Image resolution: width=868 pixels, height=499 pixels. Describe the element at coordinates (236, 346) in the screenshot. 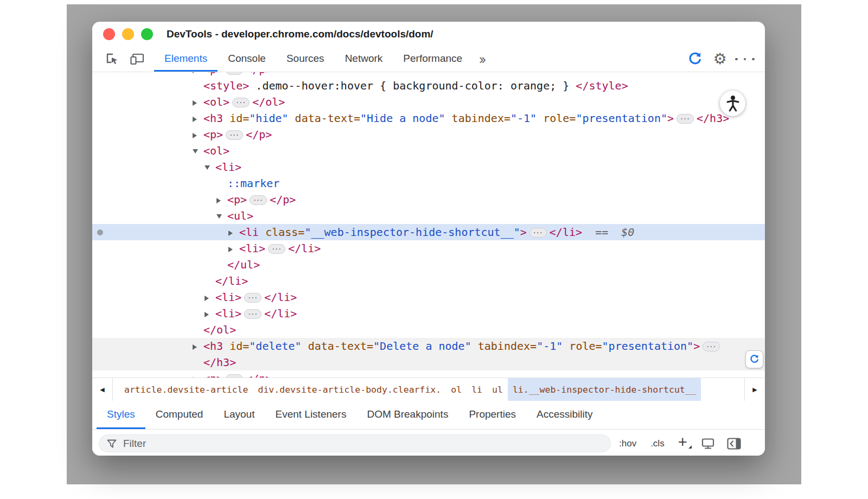

I see `code-token: id=` at that location.